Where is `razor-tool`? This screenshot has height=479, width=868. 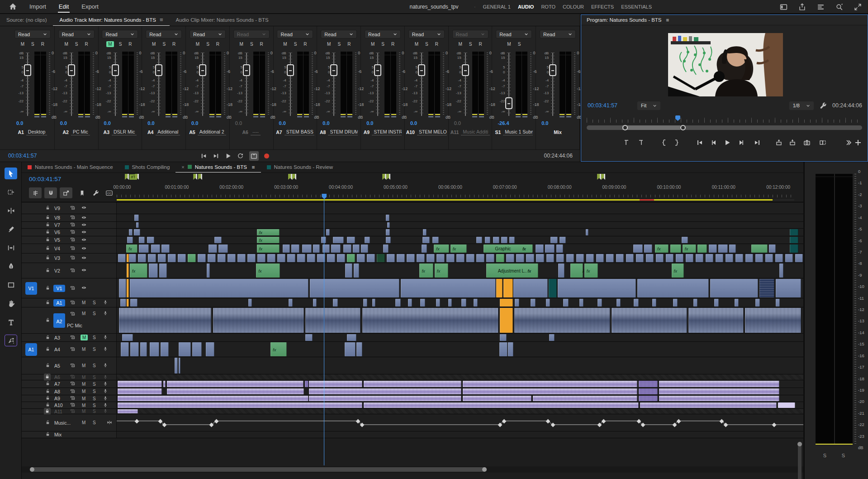
razor-tool is located at coordinates (11, 229).